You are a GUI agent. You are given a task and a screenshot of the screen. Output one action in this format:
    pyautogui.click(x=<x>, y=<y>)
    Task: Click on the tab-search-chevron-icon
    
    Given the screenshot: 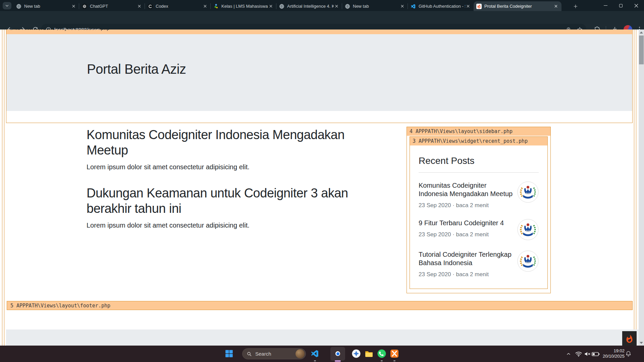 What is the action you would take?
    pyautogui.click(x=7, y=6)
    